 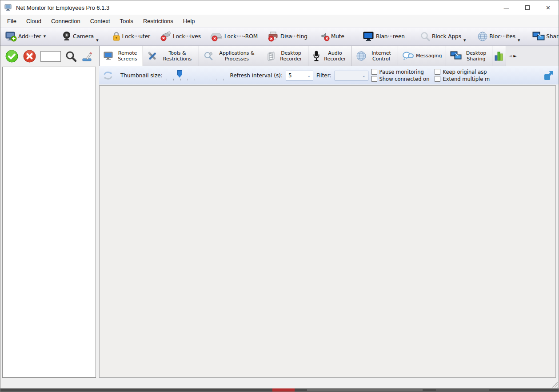 What do you see at coordinates (87, 56) in the screenshot?
I see `edit-groups-icon` at bounding box center [87, 56].